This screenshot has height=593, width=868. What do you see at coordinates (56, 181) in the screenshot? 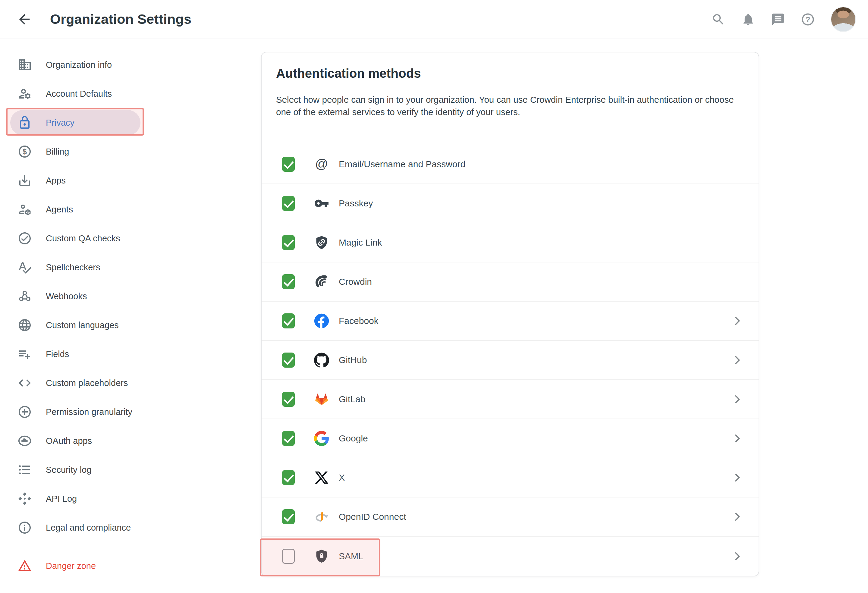
I see `sidebar-item-label: Apps` at bounding box center [56, 181].